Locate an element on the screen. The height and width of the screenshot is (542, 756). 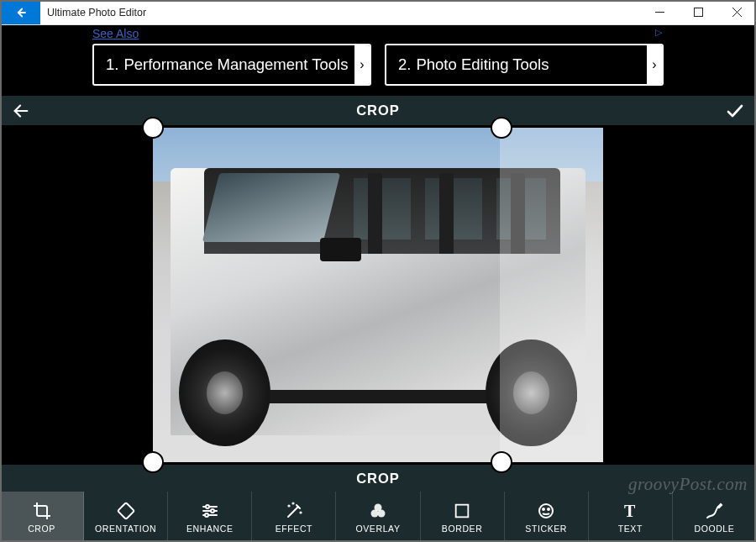
effect-icon is located at coordinates (294, 511).